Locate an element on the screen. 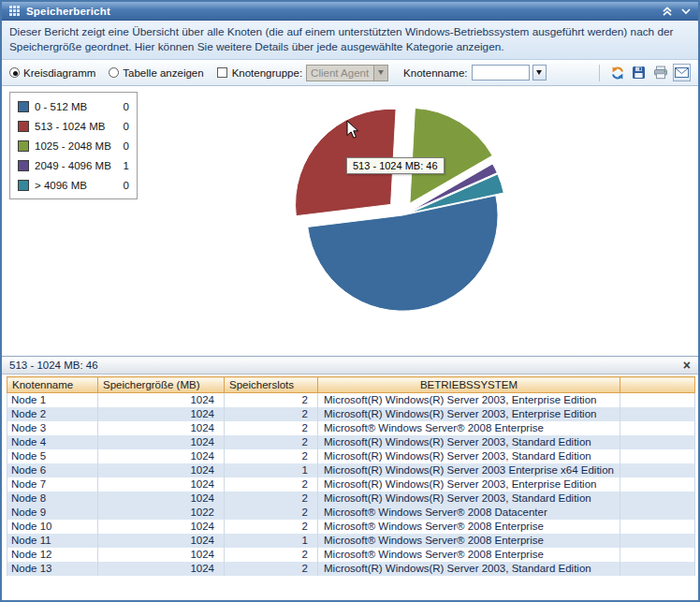 The image size is (700, 602). table-row: Node 810242Microsoft(R) Windows(R) Serve… is located at coordinates (352, 498).